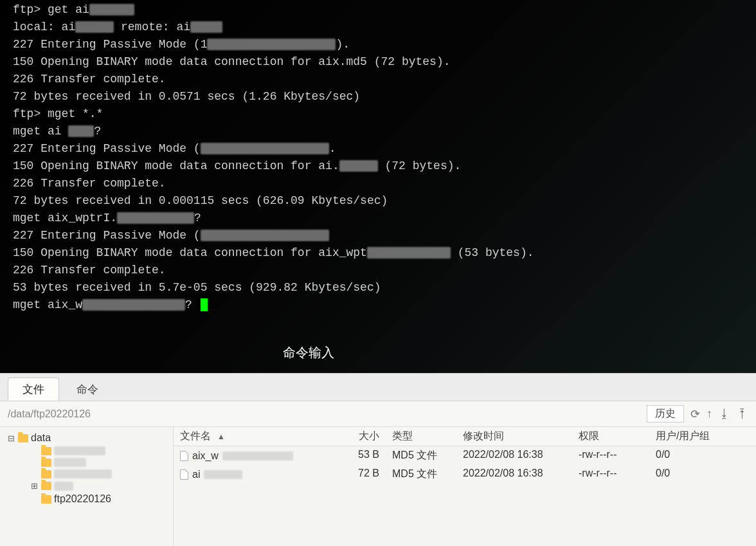 Image resolution: width=756 pixels, height=546 pixels. I want to click on col-header-type: 类型, so click(421, 436).